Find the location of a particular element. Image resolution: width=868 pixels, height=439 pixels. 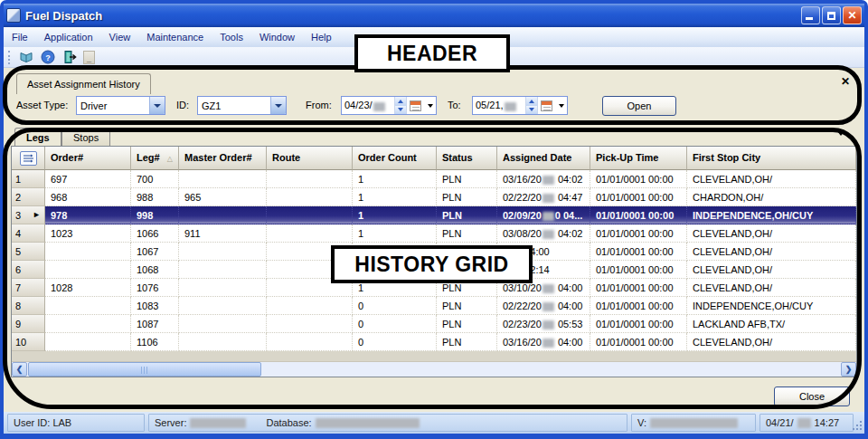

statusbar-server-panel: Server: Database: is located at coordinates (388, 423).